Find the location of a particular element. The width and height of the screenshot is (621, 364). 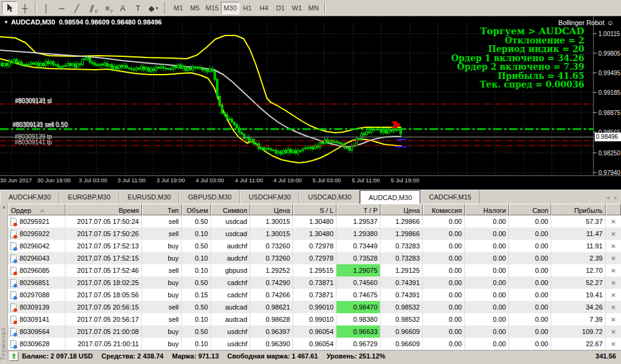

chart-tab-cadchf-m15: CADCHF,M15 is located at coordinates (450, 197).